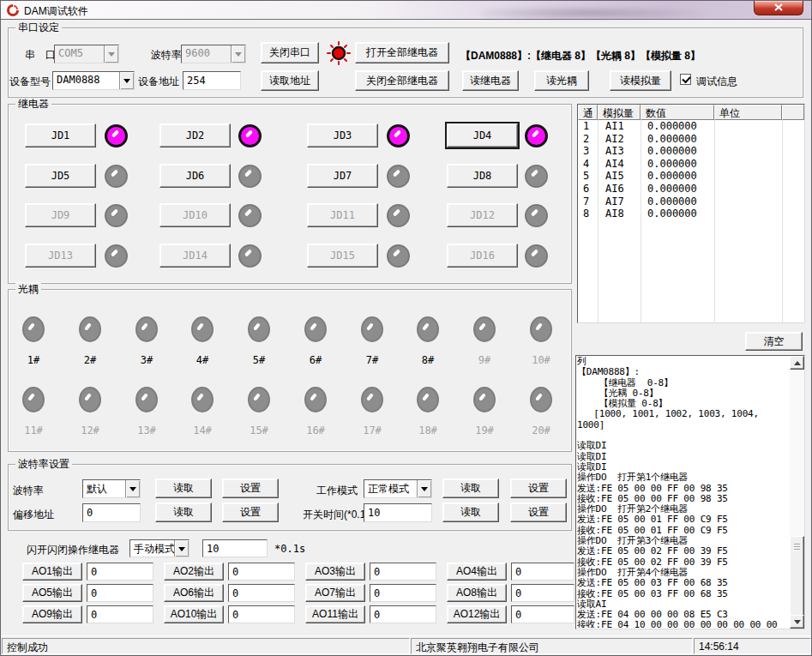 This screenshot has height=656, width=812. What do you see at coordinates (250, 135) in the screenshot?
I see `relay-lamp-jd2` at bounding box center [250, 135].